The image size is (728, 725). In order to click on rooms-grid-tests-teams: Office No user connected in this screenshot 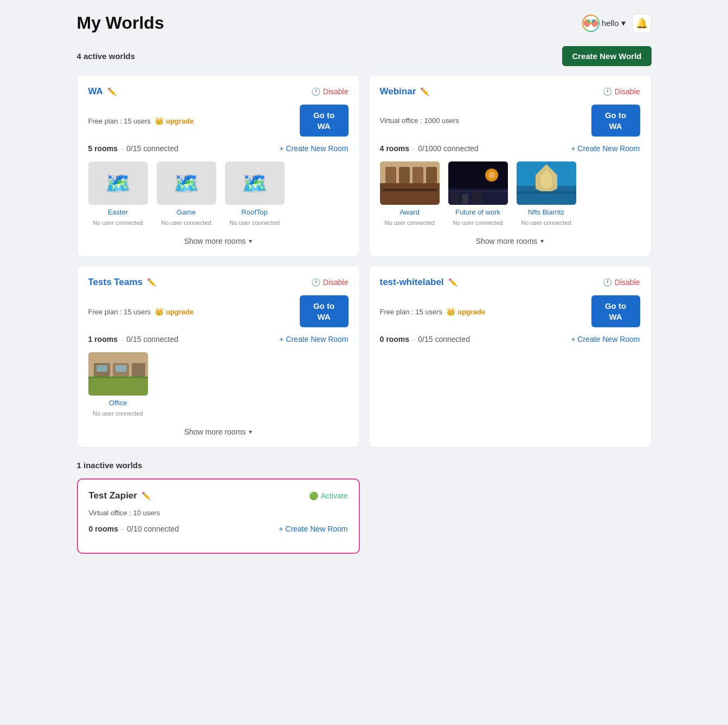, I will do `click(218, 385)`.